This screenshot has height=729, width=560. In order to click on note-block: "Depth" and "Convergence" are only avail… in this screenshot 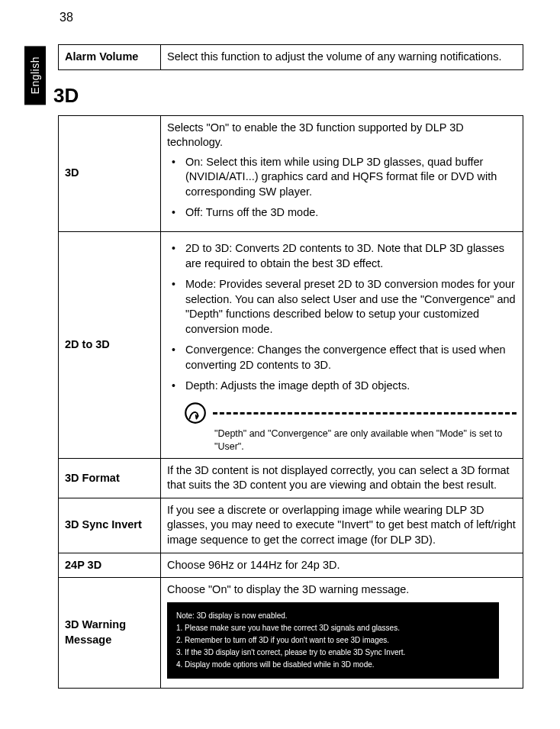, I will do `click(350, 427)`.